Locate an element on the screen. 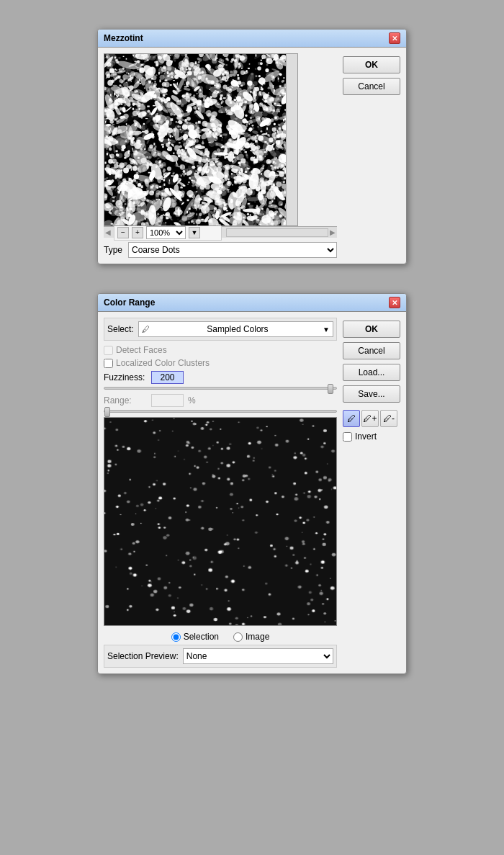 This screenshot has width=504, height=855. select-label: Select: is located at coordinates (121, 329).